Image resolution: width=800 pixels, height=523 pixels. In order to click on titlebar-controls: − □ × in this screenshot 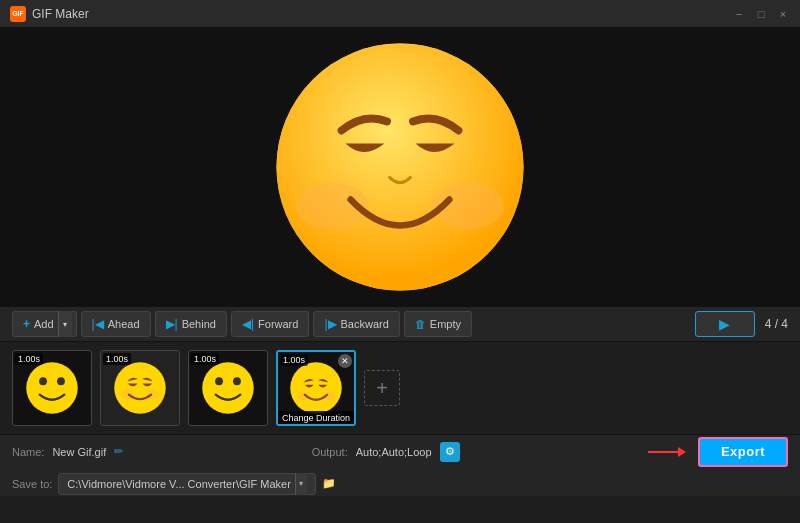, I will do `click(761, 14)`.